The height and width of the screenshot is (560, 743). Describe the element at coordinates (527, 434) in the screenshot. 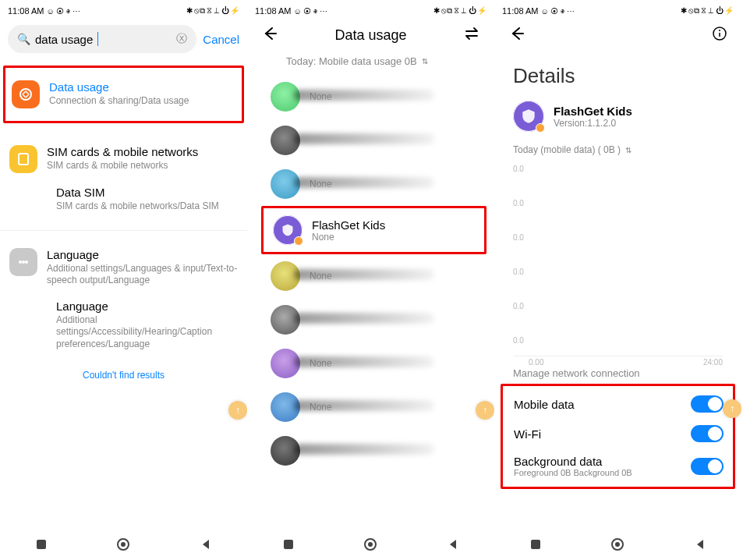

I see `toggle-label: Wi-Fi` at that location.